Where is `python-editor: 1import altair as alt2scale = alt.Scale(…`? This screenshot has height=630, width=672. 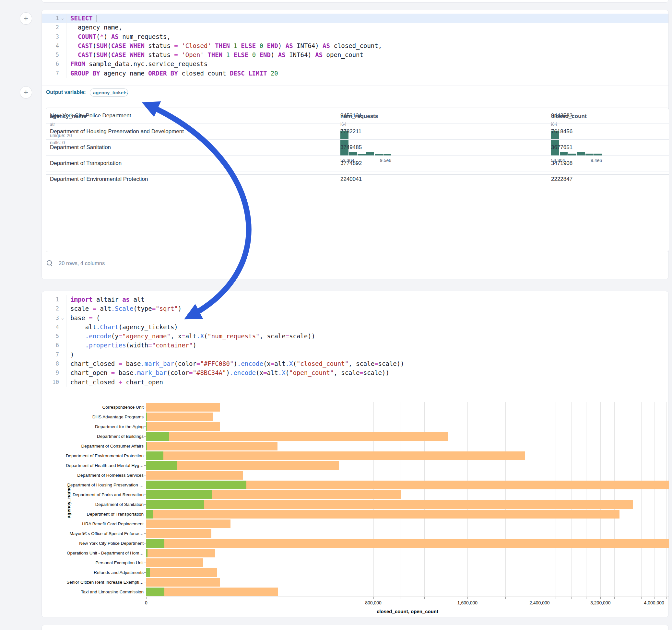
python-editor: 1import altair as alt2scale = alt.Scale(… is located at coordinates (355, 339).